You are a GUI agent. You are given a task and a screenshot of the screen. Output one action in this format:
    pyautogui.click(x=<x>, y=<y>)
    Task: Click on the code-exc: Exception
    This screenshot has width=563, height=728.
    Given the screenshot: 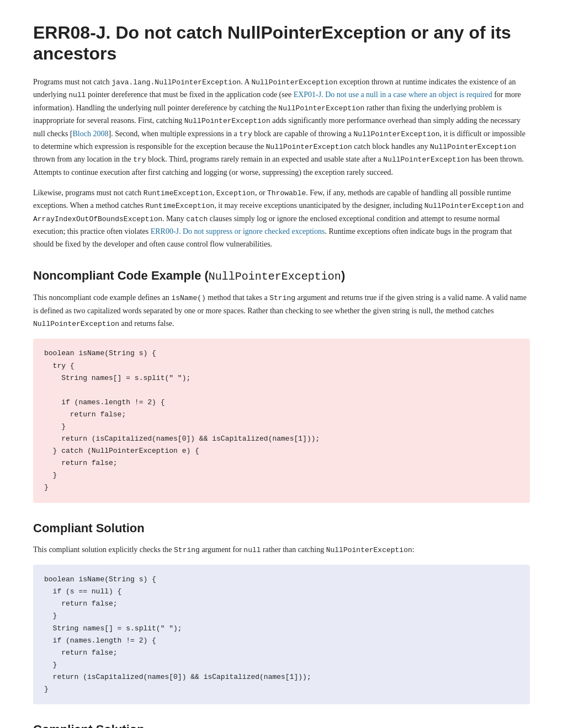 What is the action you would take?
    pyautogui.click(x=236, y=193)
    